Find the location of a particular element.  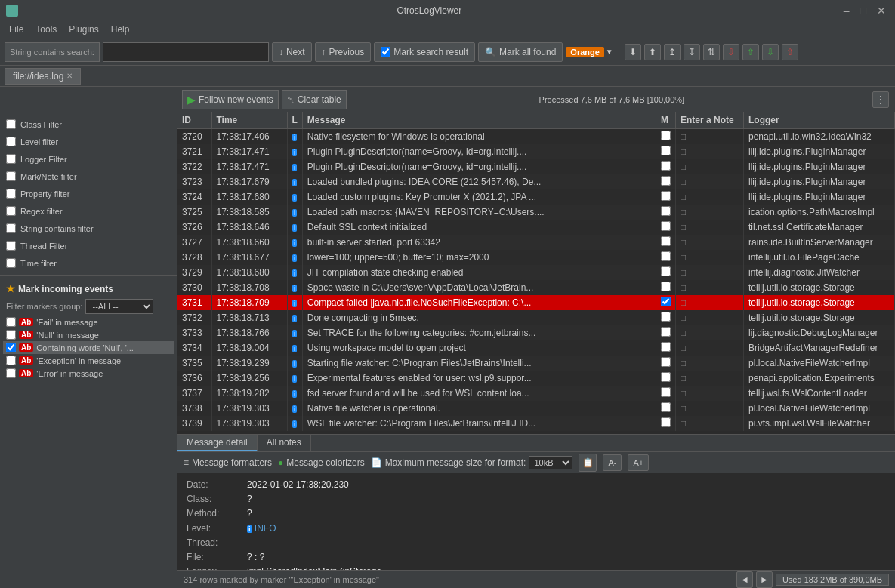

col-header-l: L is located at coordinates (295, 121).